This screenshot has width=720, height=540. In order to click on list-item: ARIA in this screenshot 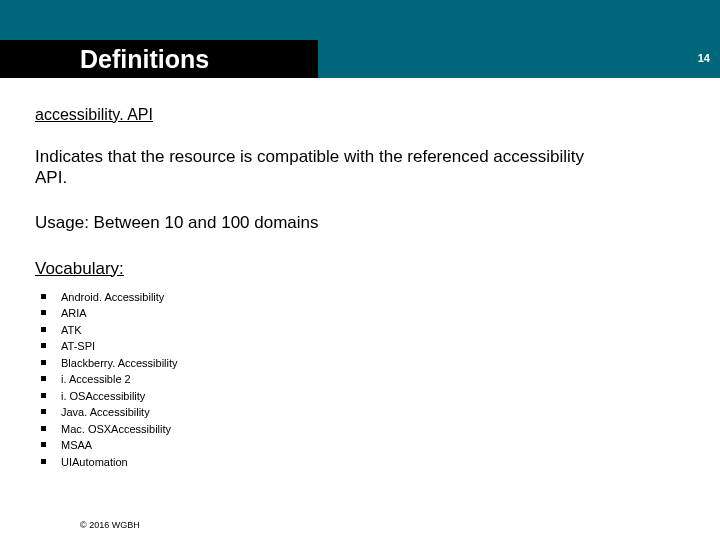, I will do `click(361, 314)`.